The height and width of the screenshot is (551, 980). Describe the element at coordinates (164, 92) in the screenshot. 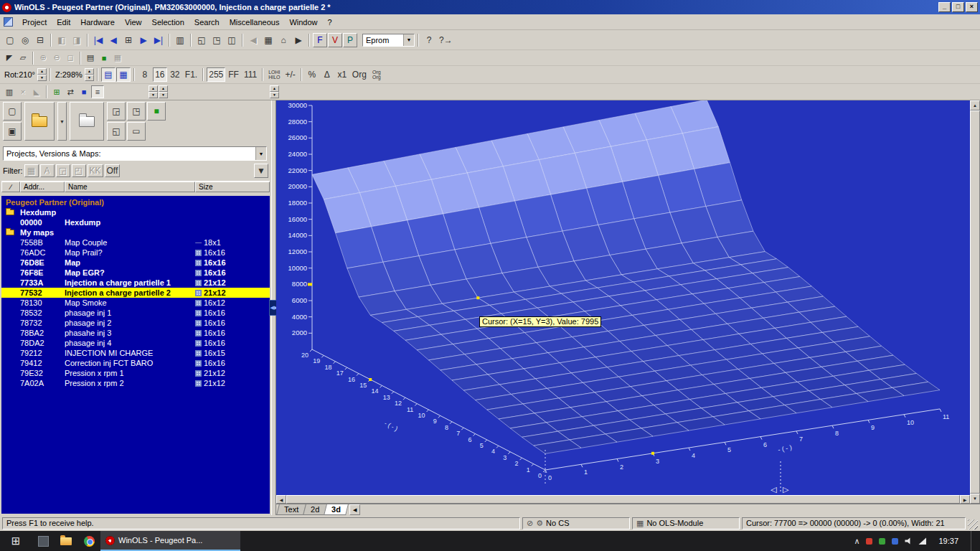

I see `row-stepper: ▲▼` at that location.